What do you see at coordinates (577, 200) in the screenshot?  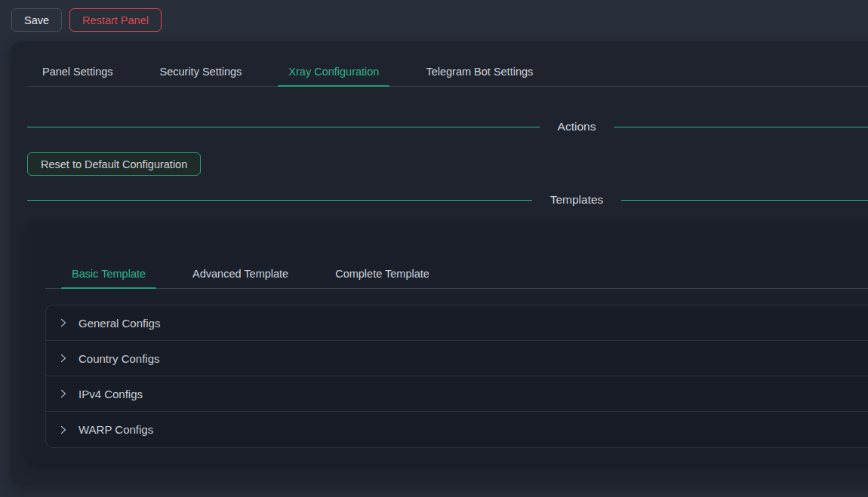 I see `templates-divider-title: Templates` at bounding box center [577, 200].